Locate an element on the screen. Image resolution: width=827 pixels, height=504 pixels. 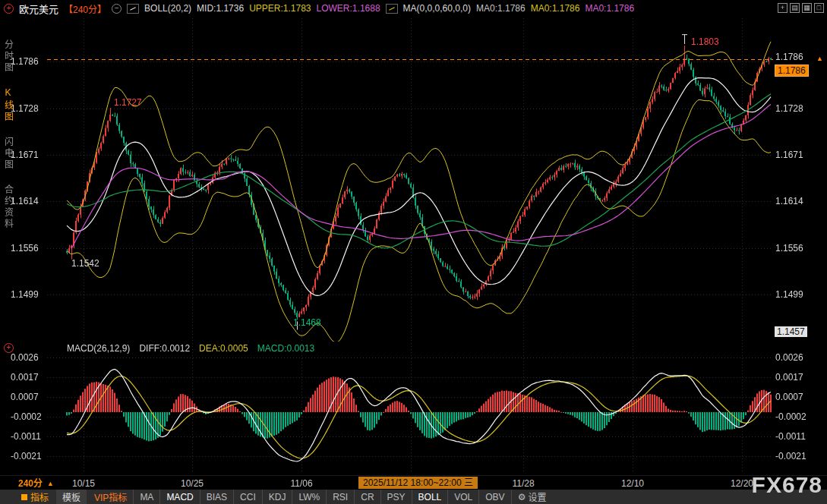
date-axis-label: 10/25 is located at coordinates (192, 484).